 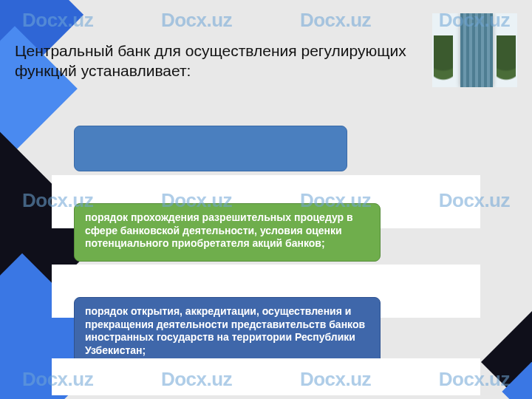 I want to click on card-darkblue: порядок открытия, аккредитации, осуществ…, so click(x=228, y=332).